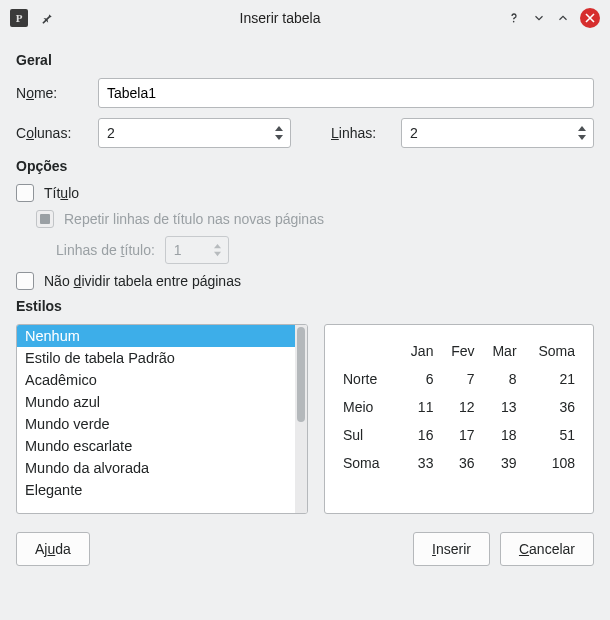 The image size is (610, 620). I want to click on insert-button: Inserir, so click(452, 549).